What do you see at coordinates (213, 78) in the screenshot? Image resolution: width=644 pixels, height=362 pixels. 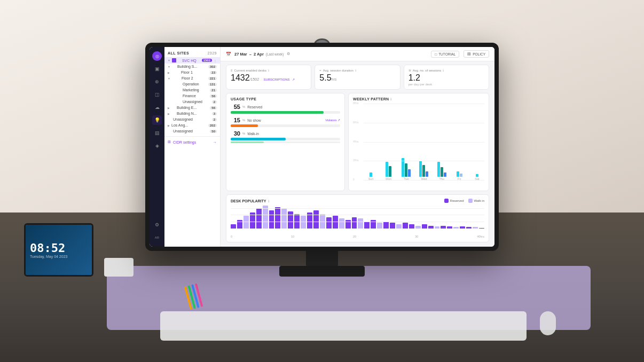 I see `site-badge: 221` at bounding box center [213, 78].